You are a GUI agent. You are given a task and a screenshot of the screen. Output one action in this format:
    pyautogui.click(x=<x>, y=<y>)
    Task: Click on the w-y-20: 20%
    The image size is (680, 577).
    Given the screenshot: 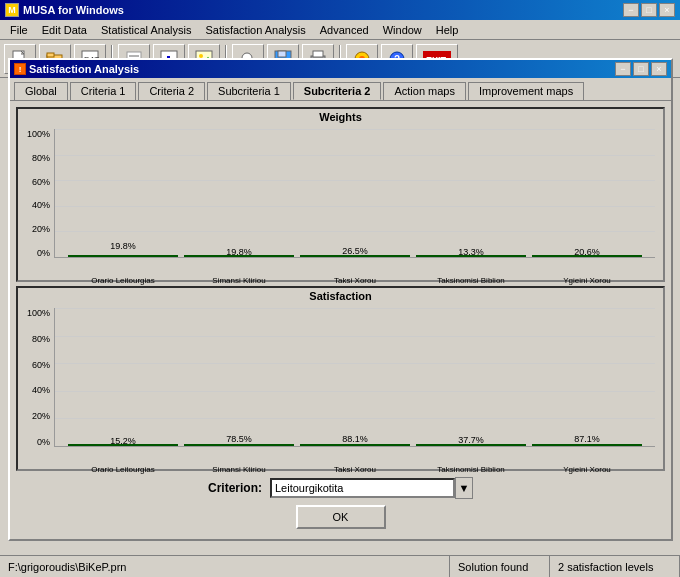 What is the action you would take?
    pyautogui.click(x=41, y=229)
    